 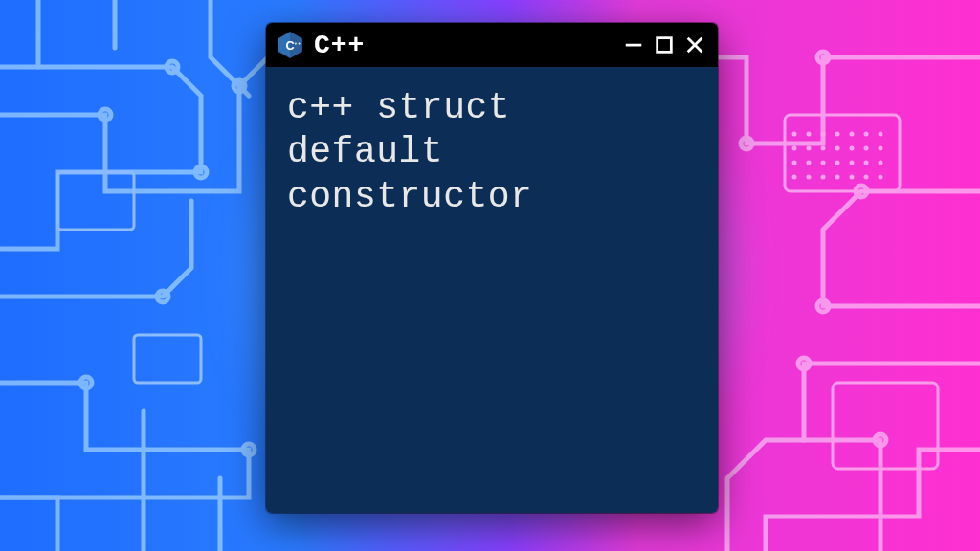 What do you see at coordinates (289, 46) in the screenshot?
I see `svg-text: C` at bounding box center [289, 46].